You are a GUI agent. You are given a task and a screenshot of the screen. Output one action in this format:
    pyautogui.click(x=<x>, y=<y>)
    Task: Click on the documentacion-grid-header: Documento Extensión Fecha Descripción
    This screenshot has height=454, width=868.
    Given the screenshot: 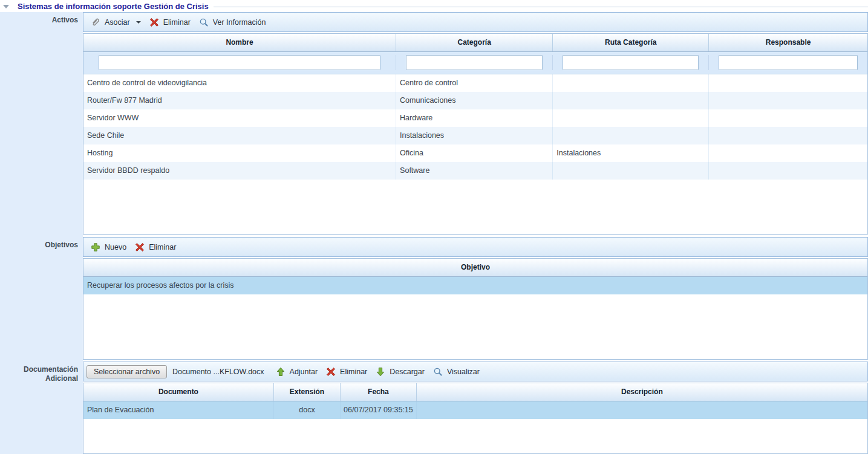 What is the action you would take?
    pyautogui.click(x=475, y=392)
    